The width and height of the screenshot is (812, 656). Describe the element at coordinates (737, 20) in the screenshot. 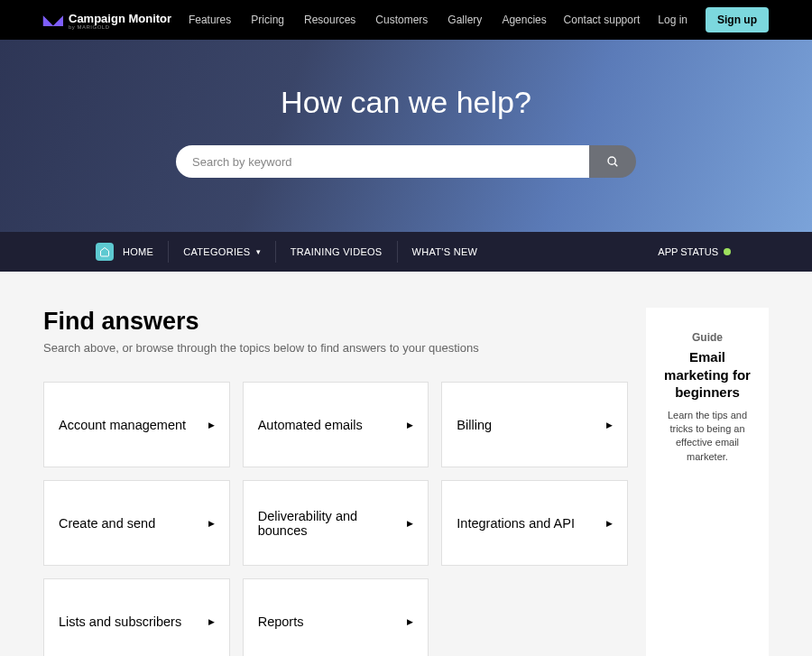

I see `signup-button: Sign up` at that location.